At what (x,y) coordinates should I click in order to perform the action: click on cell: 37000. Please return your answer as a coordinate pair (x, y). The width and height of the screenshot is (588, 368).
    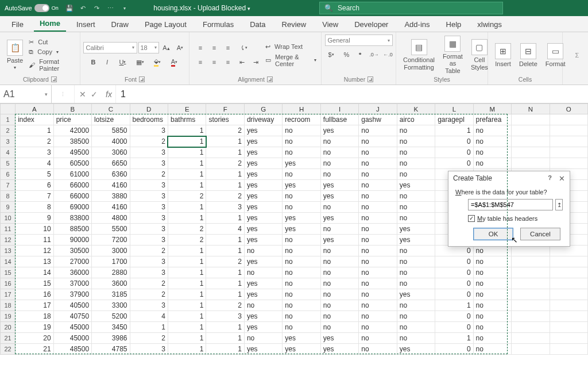
    Looking at the image, I should click on (72, 284).